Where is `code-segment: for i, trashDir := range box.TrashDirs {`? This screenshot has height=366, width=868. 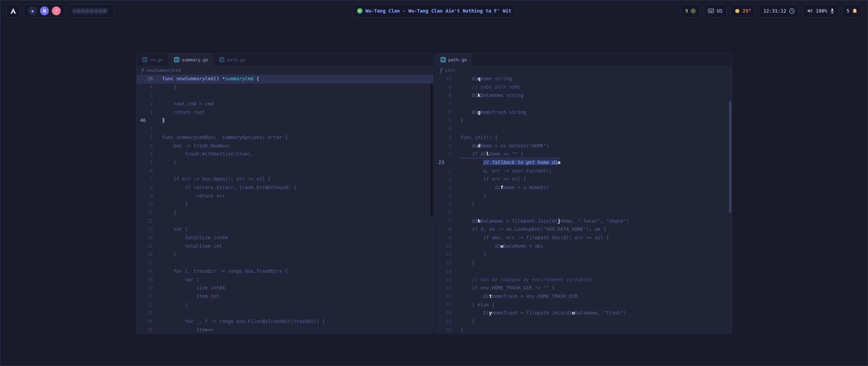
code-segment: for i, trashDir := range box.TrashDirs { is located at coordinates (225, 271).